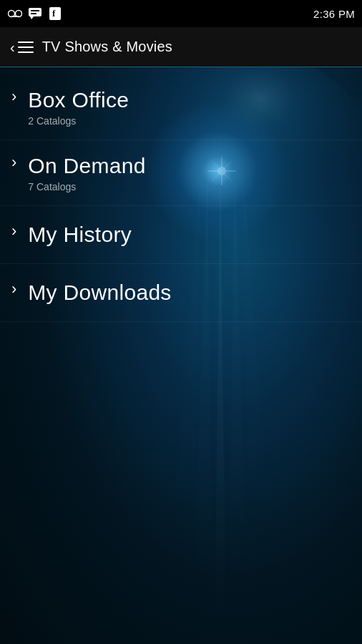 The image size is (362, 644). Describe the element at coordinates (54, 13) in the screenshot. I see `svg-text: f` at that location.